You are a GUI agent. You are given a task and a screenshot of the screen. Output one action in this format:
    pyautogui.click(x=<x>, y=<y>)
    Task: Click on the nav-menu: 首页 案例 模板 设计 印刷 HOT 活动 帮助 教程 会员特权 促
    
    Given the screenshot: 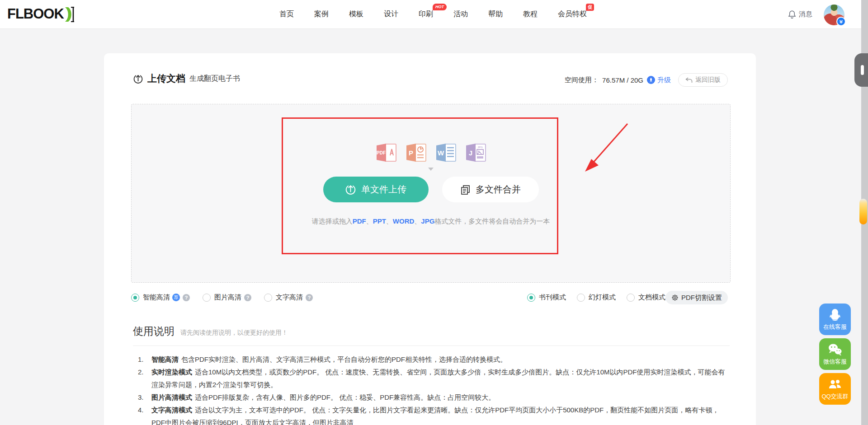 What is the action you would take?
    pyautogui.click(x=433, y=14)
    